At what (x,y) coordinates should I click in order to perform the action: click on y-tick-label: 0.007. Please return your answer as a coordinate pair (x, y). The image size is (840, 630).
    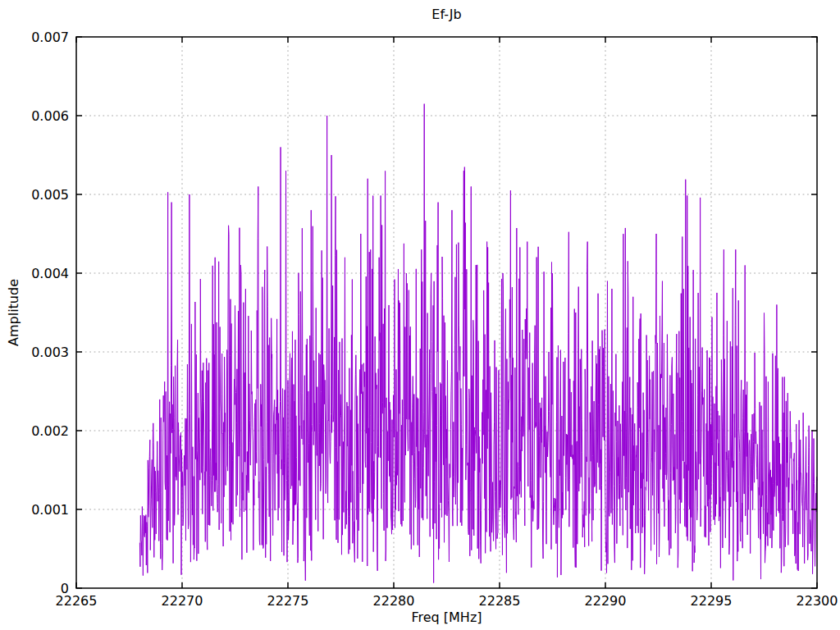
    Looking at the image, I should click on (50, 38).